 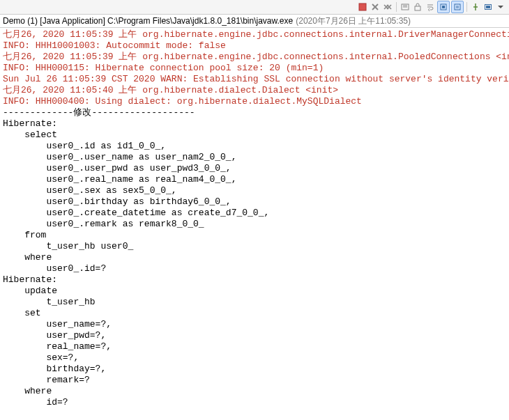 What do you see at coordinates (254, 135) in the screenshot?
I see `console-line: select` at bounding box center [254, 135].